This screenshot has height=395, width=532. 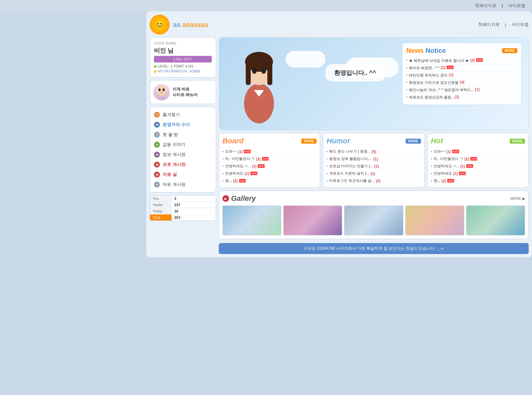 I want to click on stats-row-total: Total 253, so click(x=183, y=217).